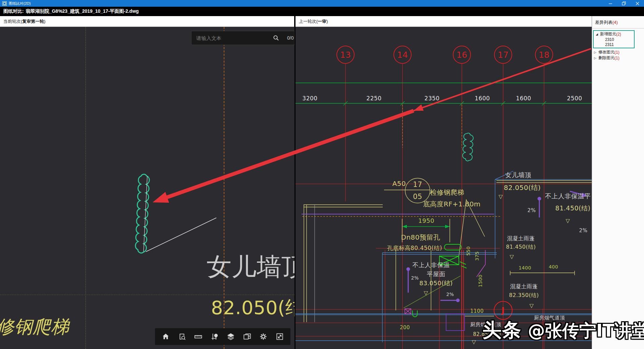  Describe the element at coordinates (432, 98) in the screenshot. I see `dimension-value: 2350` at that location.